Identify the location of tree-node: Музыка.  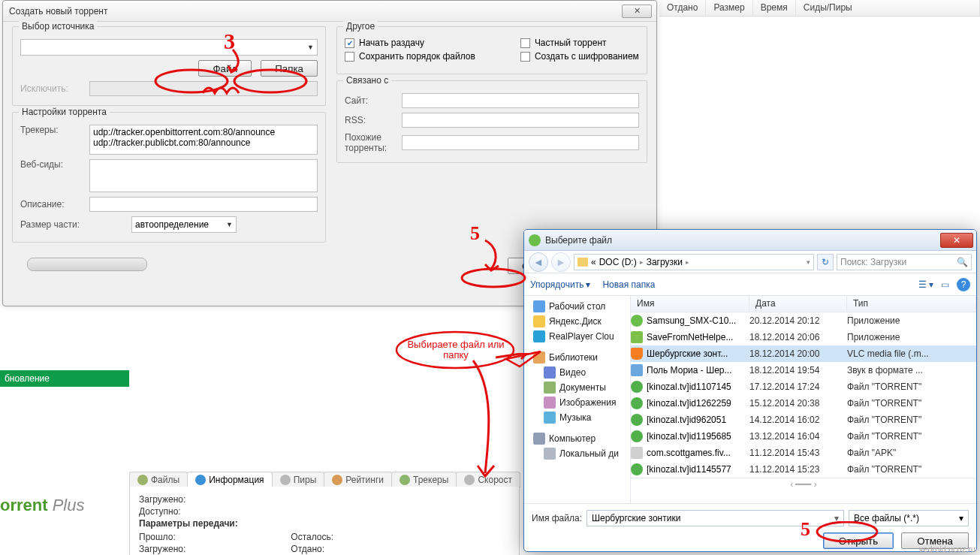
(577, 418).